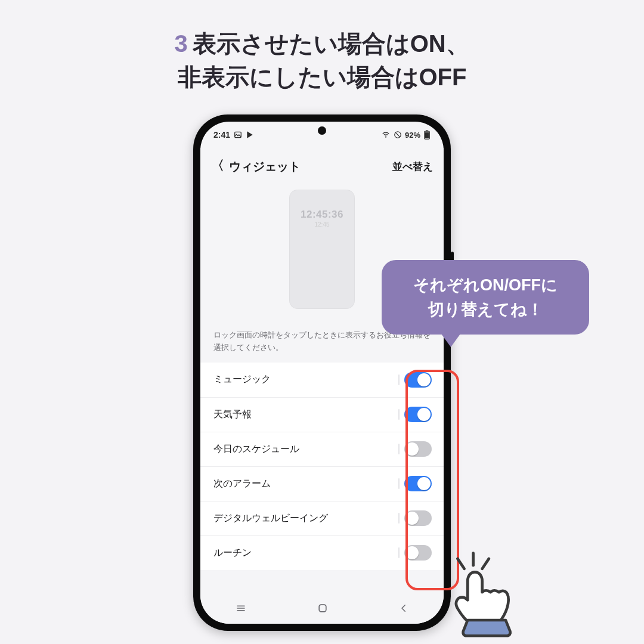  I want to click on list-item: 天気予報, so click(322, 414).